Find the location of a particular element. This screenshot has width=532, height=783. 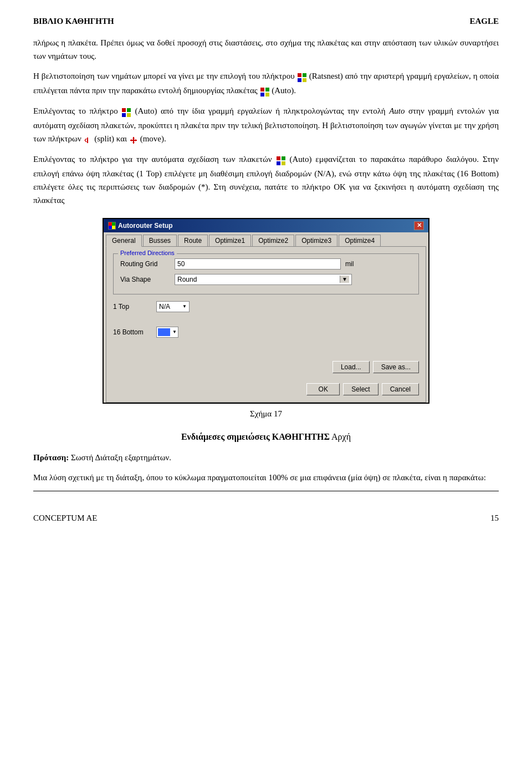

footer-right: 15 is located at coordinates (494, 518).